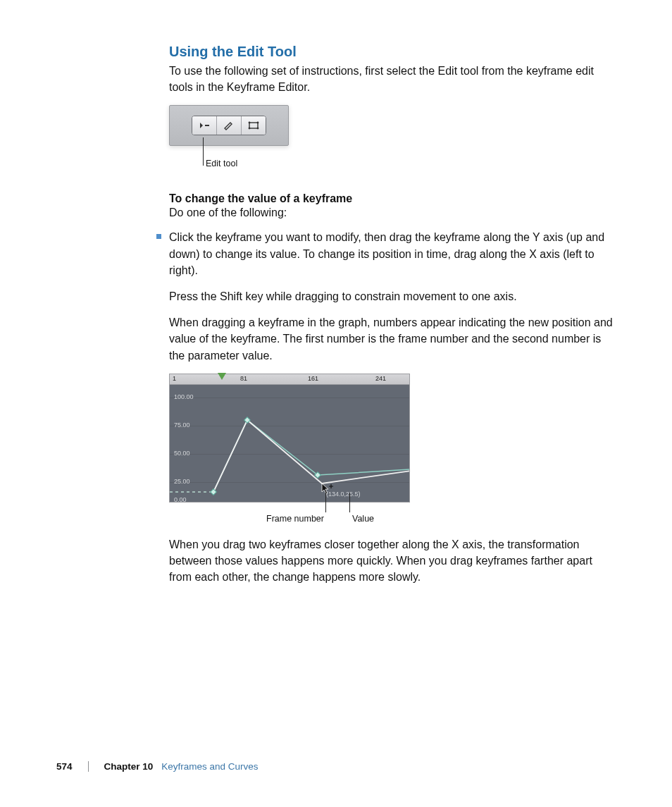  What do you see at coordinates (206, 767) in the screenshot?
I see `chapter-title: Keyframes and Curves` at bounding box center [206, 767].